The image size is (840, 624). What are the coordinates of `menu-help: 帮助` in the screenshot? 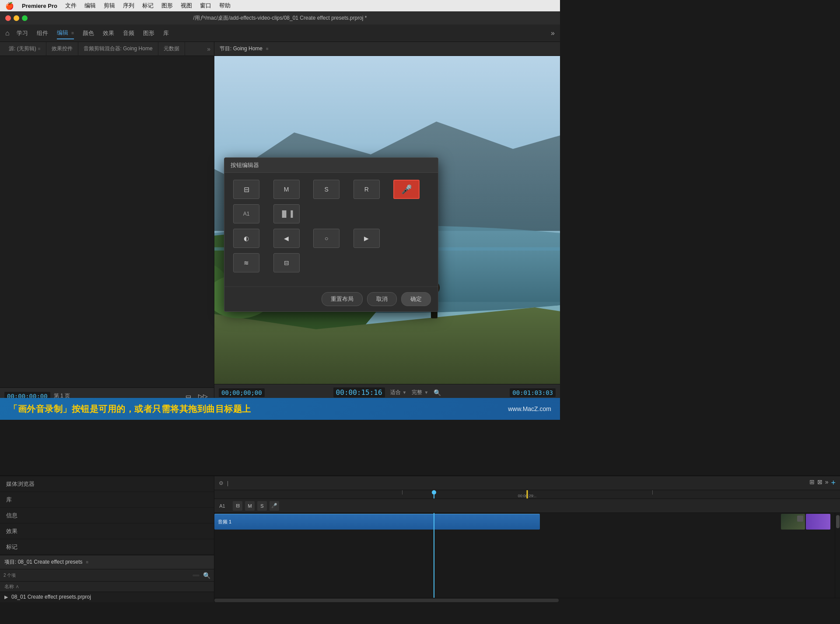 It's located at (225, 6).